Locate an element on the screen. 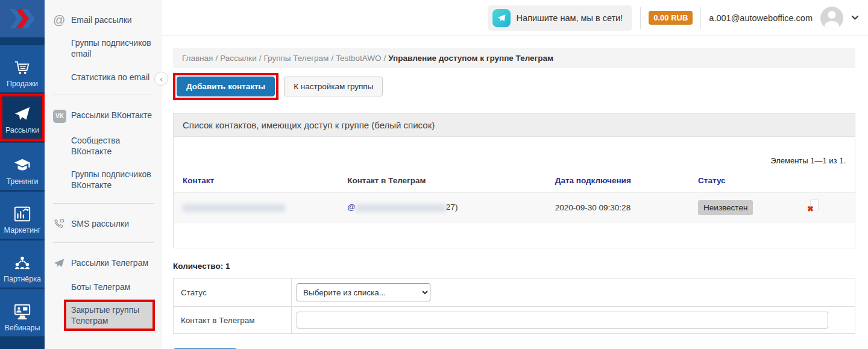 Image resolution: width=868 pixels, height=349 pixels. breadcrumb-link-bot: TestbotAWO is located at coordinates (358, 58).